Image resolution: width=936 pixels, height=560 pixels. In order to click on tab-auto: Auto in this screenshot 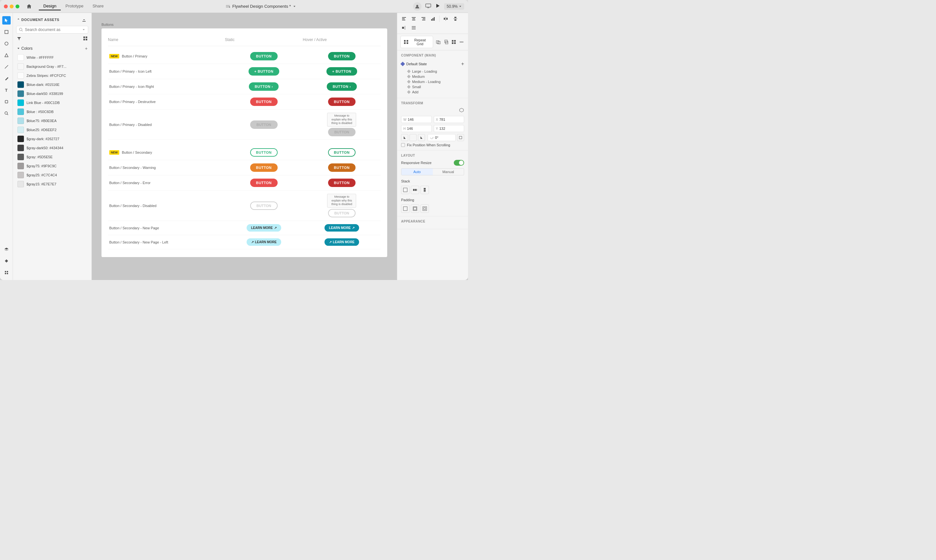, I will do `click(417, 172)`.